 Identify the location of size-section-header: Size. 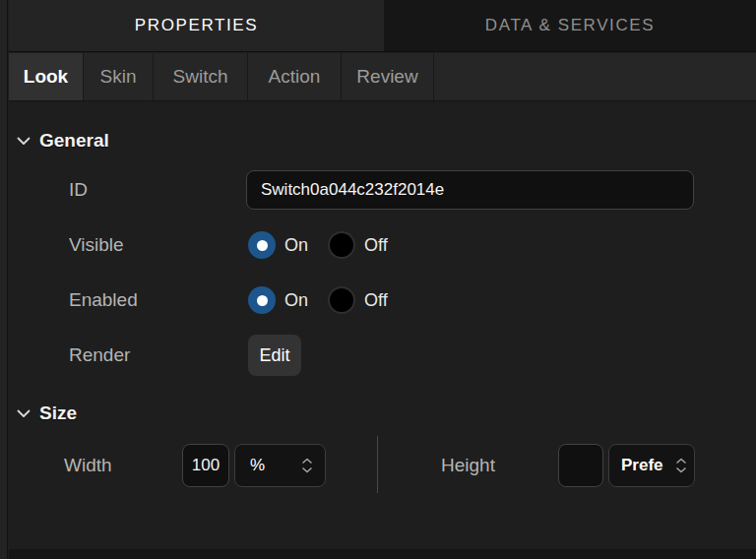
(47, 413).